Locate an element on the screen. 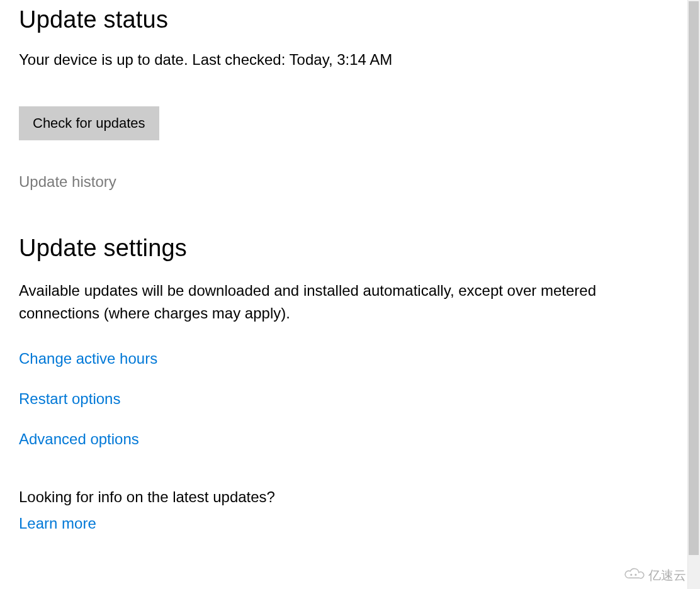  cloud-icon is located at coordinates (634, 575).